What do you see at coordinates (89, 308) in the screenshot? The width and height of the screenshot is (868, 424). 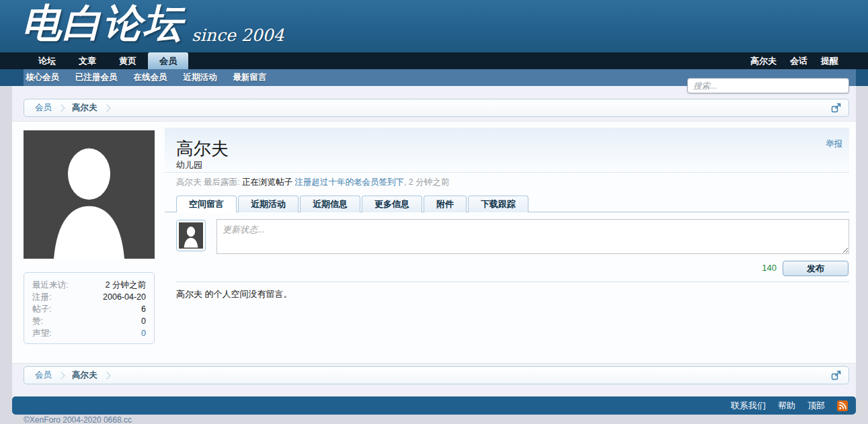 I see `member-stats-box: 最近来访: 2 分钟之前 注册: 2006-04-20 帖子: 6 赞: 0 声…` at bounding box center [89, 308].